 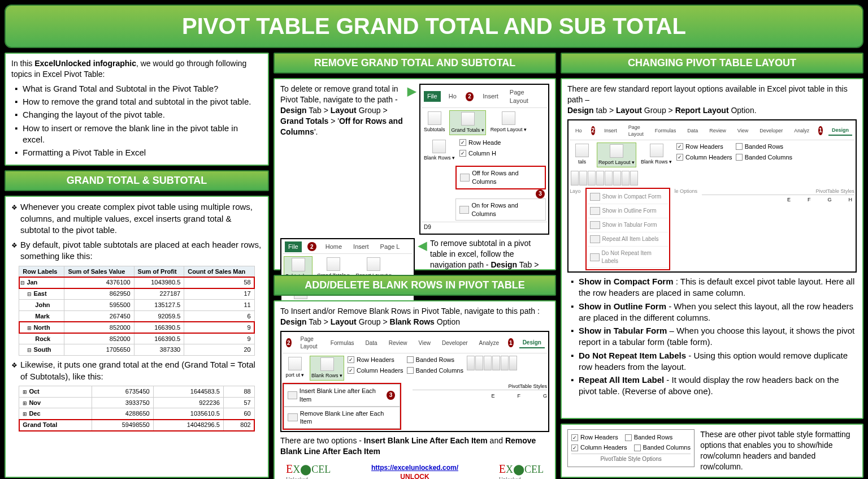 I want to click on page-title: PIVOT TABLE GRAND TOTAL AND SUB TOTAL, so click(x=434, y=26).